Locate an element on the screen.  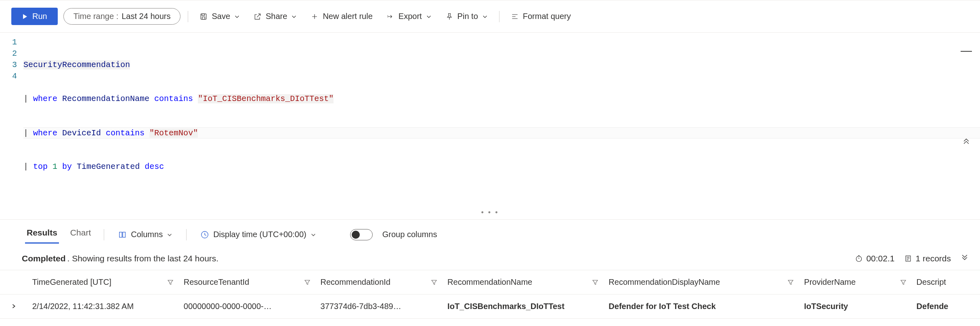
format-query-button: Format query is located at coordinates (541, 16).